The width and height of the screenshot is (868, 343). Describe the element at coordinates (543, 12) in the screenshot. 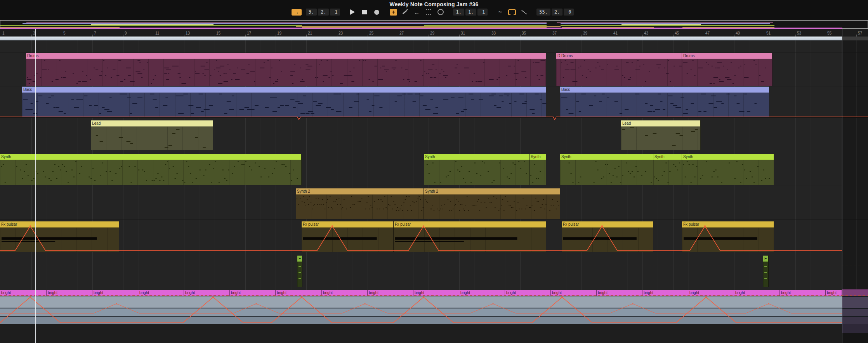

I see `loop-length-bars: 55.` at that location.